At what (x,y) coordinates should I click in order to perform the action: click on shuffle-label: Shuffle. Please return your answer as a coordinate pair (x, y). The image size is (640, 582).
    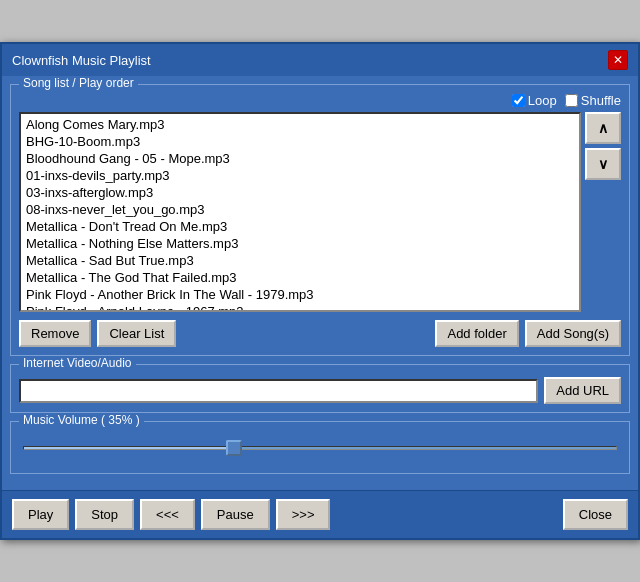
    Looking at the image, I should click on (593, 100).